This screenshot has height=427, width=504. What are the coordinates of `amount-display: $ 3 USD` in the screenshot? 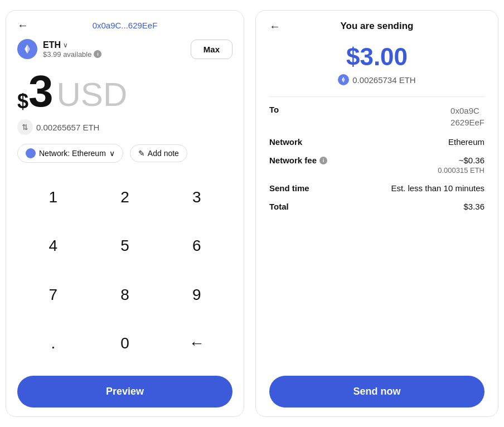 It's located at (125, 91).